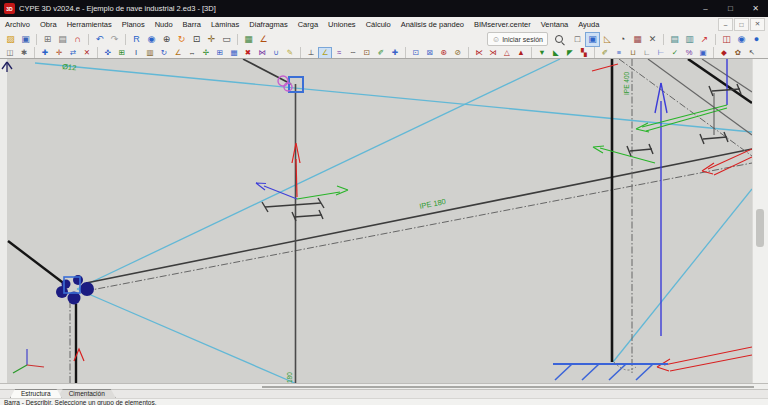 This screenshot has width=768, height=405. What do you see at coordinates (661, 53) in the screenshot?
I see `dim-line-icon: ⊢` at bounding box center [661, 53].